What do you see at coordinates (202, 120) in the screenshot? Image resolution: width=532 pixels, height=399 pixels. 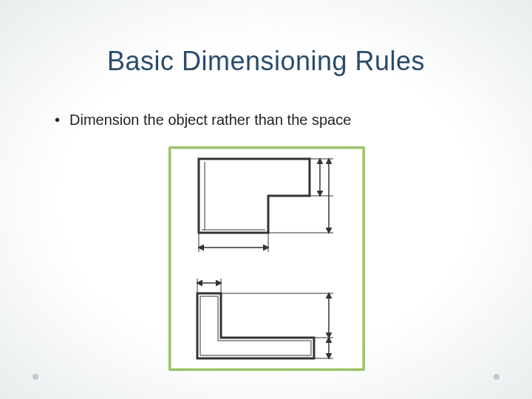 I see `list-item: Dimension the object rather than the spa…` at bounding box center [202, 120].